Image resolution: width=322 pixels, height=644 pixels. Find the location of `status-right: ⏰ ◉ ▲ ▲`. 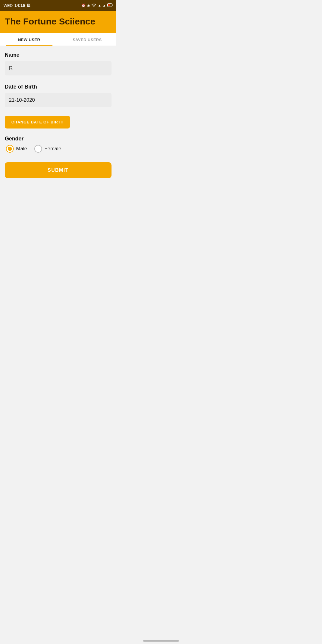

status-right: ⏰ ◉ ▲ ▲ is located at coordinates (97, 5).